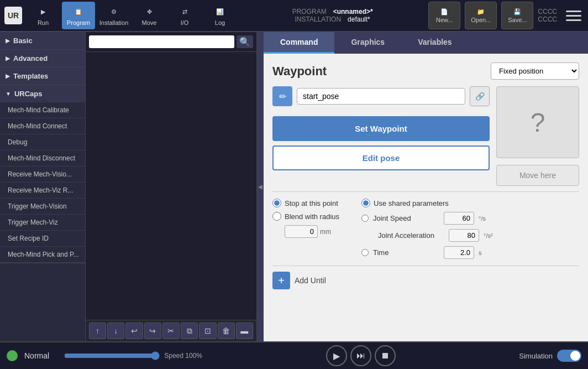  Describe the element at coordinates (43, 222) in the screenshot. I see `sidebar-item-trigger-viz: Trigger Mech-Viz` at that location.